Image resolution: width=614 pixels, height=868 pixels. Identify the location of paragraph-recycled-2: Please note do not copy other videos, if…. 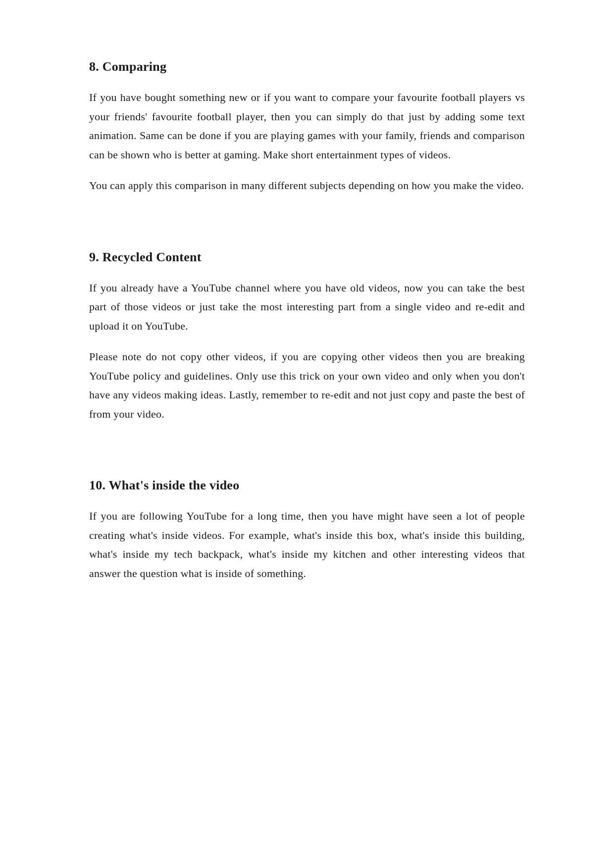
(307, 386).